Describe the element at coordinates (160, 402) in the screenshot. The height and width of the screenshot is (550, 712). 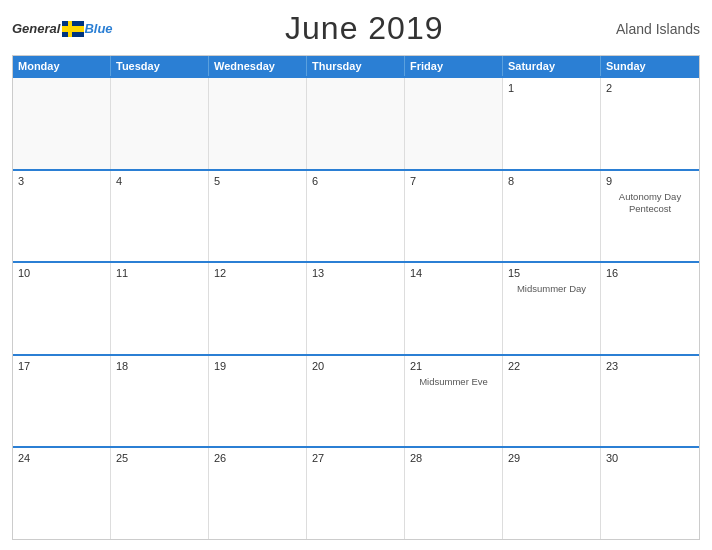
I see `calendar-cell-r3-c1: 18` at that location.